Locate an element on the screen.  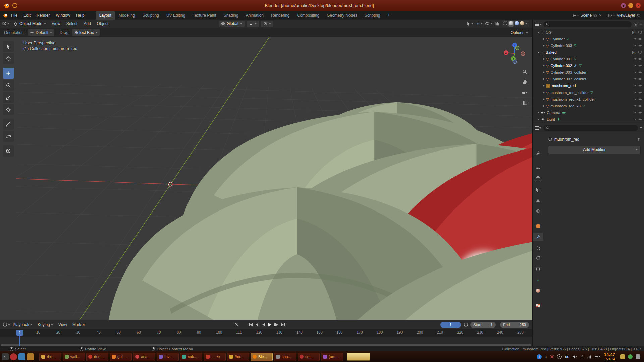
pin-icon is located at coordinates (639, 139).